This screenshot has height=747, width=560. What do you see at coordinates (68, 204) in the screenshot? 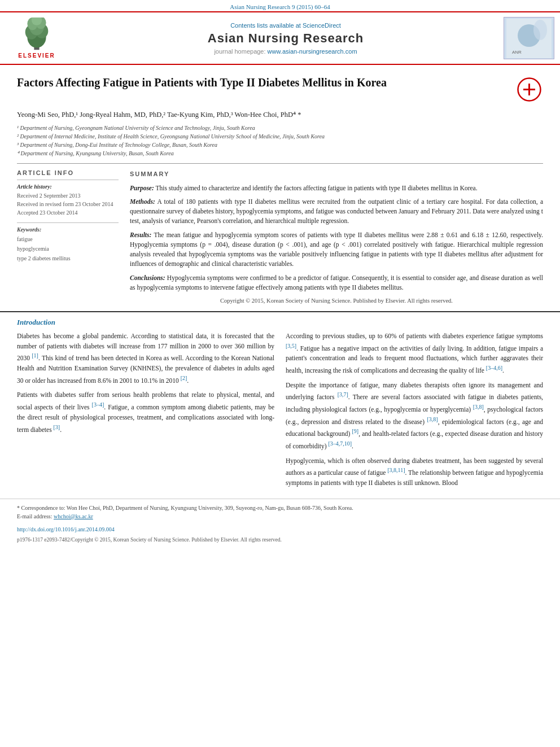
I see `revised-date: Received in revised form 23 October 2014` at bounding box center [68, 204].